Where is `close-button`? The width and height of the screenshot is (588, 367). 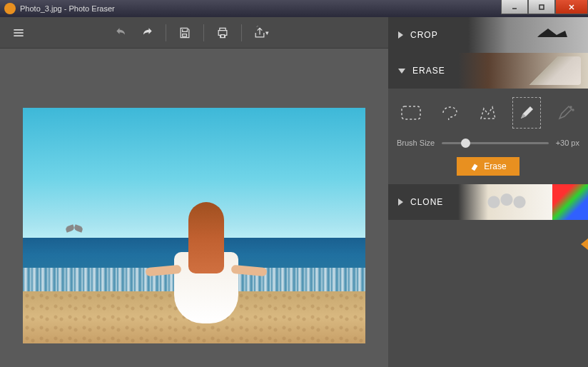 close-button is located at coordinates (572, 7).